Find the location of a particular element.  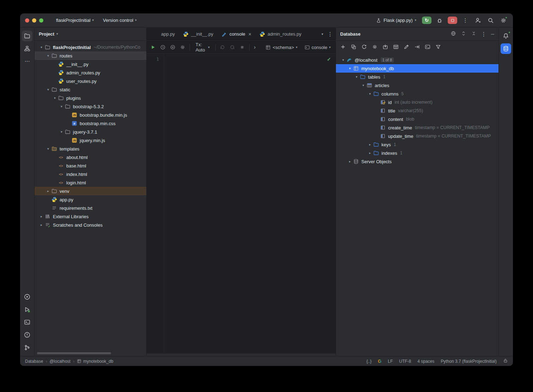

services-tool-button is located at coordinates (27, 310).